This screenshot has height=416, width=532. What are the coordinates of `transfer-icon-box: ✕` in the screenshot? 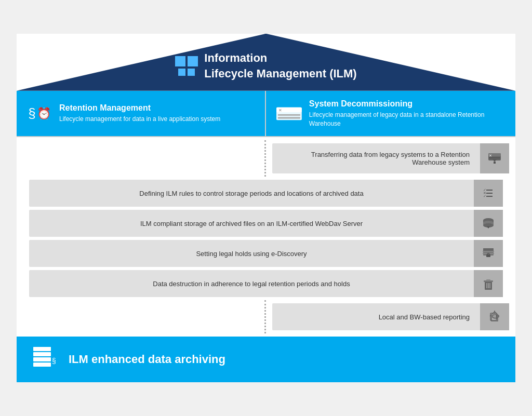 It's located at (495, 158).